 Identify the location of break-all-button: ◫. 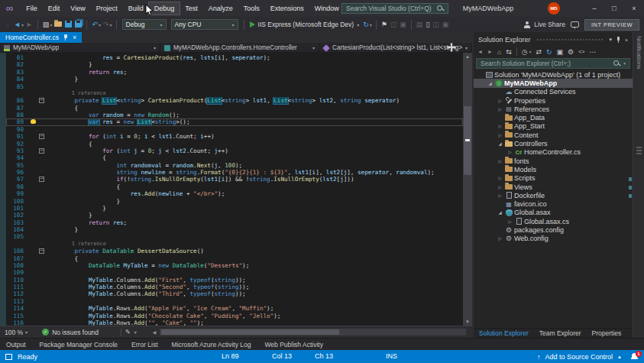
(394, 24).